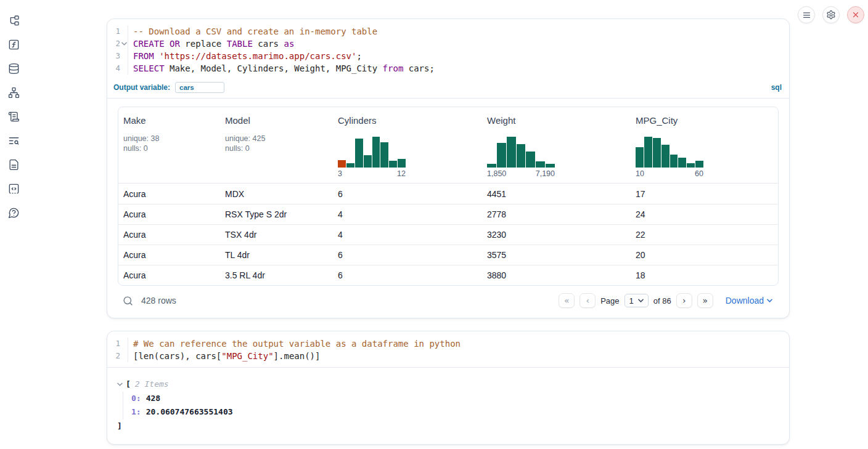  Describe the element at coordinates (559, 121) in the screenshot. I see `column-title: Weight` at that location.